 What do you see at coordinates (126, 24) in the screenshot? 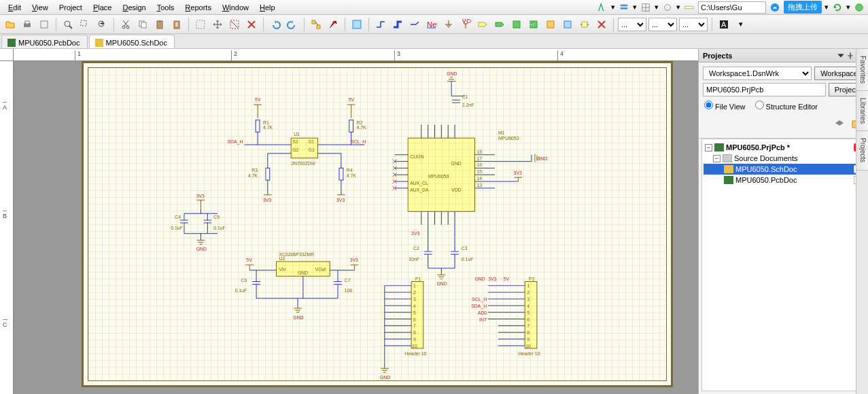
I see `cut-icon` at bounding box center [126, 24].